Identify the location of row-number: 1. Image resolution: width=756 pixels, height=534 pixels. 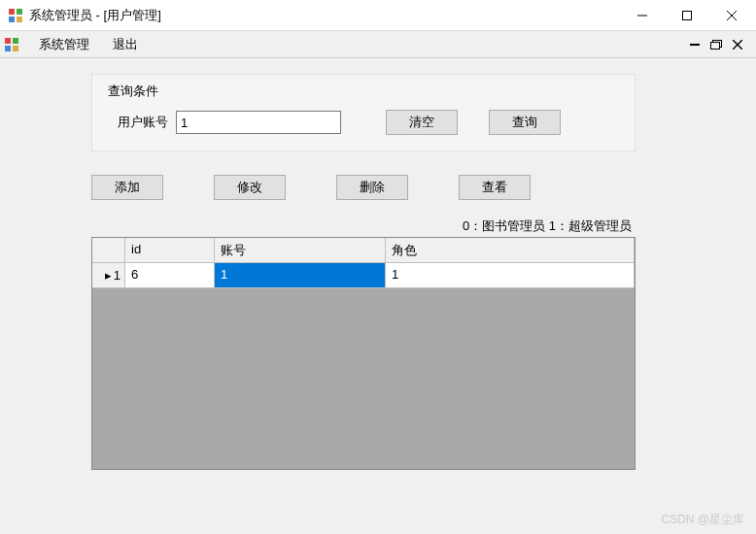
(117, 276).